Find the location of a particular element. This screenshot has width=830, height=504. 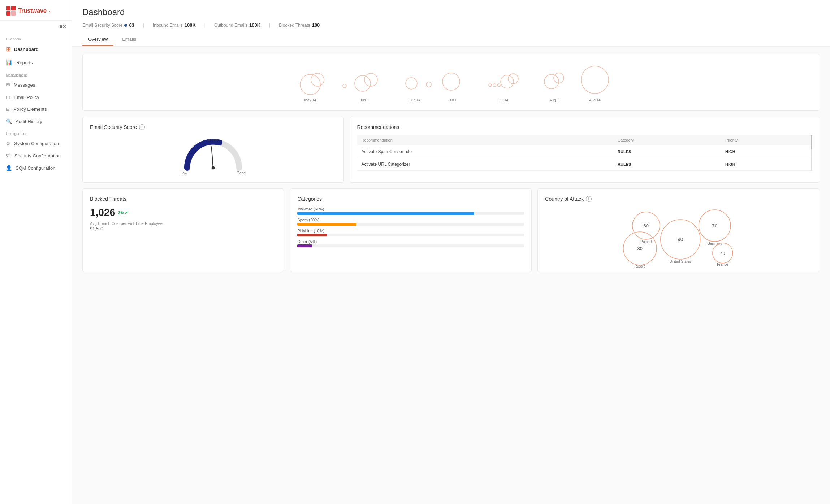

category-item: Other (5%) is located at coordinates (411, 243).